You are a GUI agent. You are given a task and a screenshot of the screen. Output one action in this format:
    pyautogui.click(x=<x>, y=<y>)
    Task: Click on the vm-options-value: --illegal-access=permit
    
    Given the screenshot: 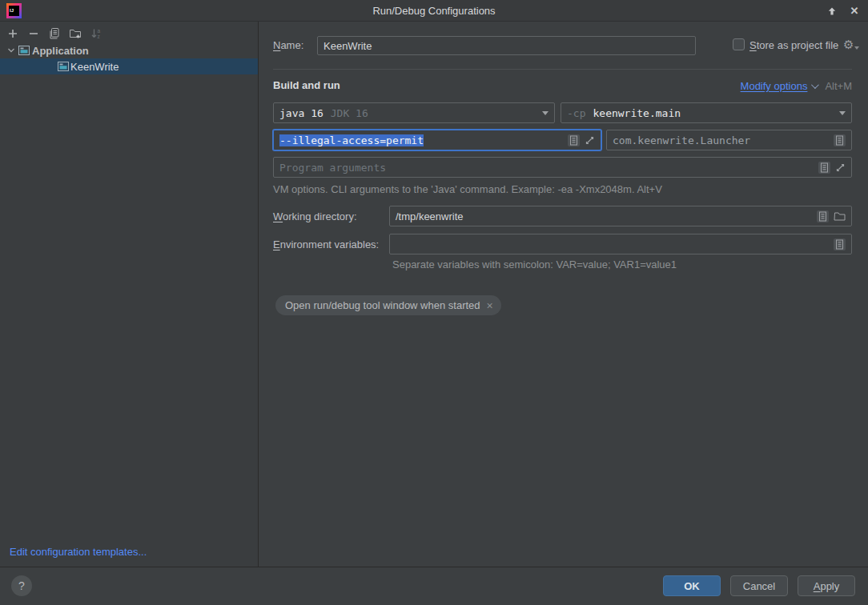 What is the action you would take?
    pyautogui.click(x=352, y=141)
    